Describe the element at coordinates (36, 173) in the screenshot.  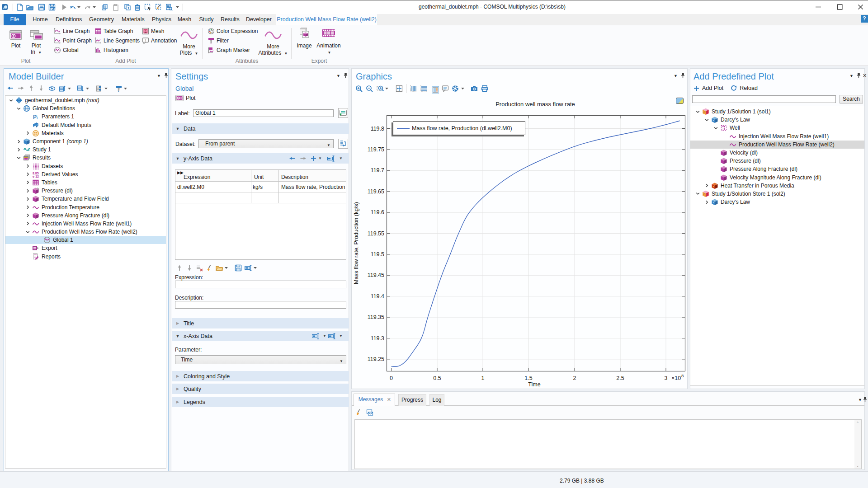
I see `svg-text: 8.85` at that location.